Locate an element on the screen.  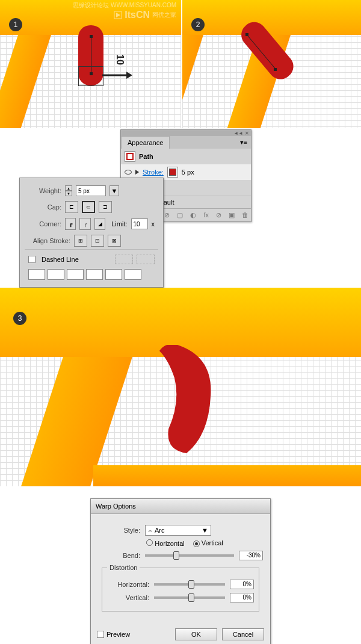
bend-slider is located at coordinates (190, 556).